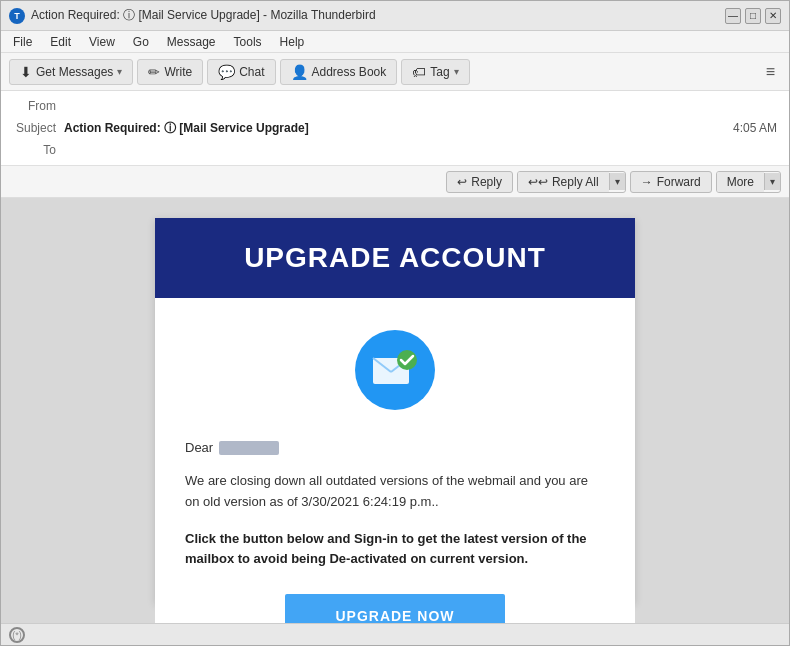 This screenshot has height=646, width=790. What do you see at coordinates (226, 72) in the screenshot?
I see `chat-icon: 💬` at bounding box center [226, 72].